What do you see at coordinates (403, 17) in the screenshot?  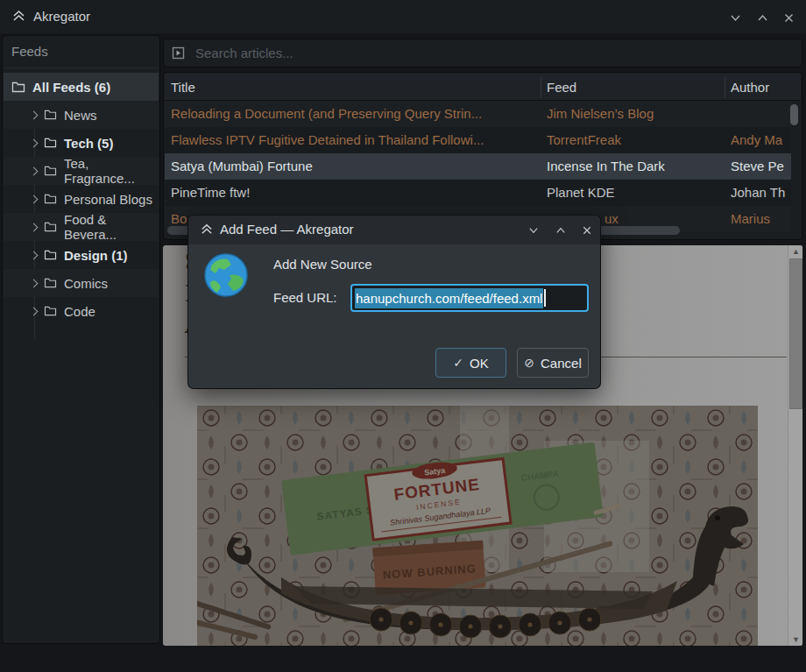 I see `window-titlebar: Akregator` at bounding box center [403, 17].